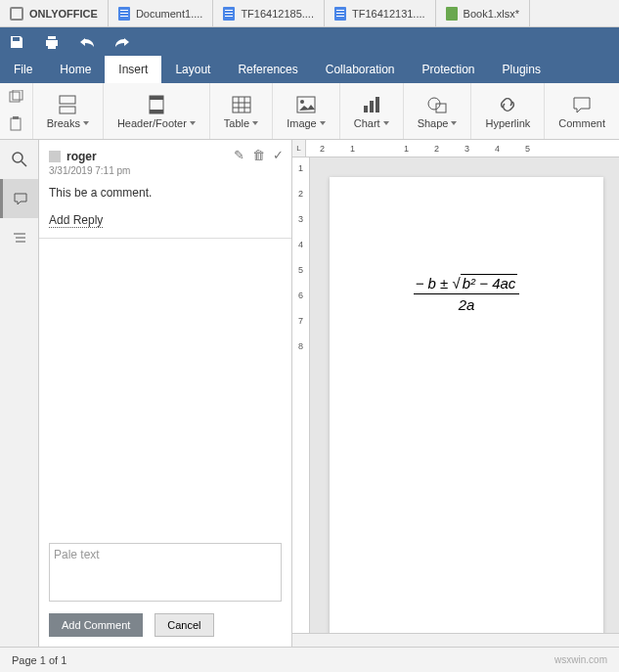 Image resolution: width=619 pixels, height=672 pixels. I want to click on document-tabbar: ONLYOFFICE Document1.... TF16412185.... …, so click(309, 14).